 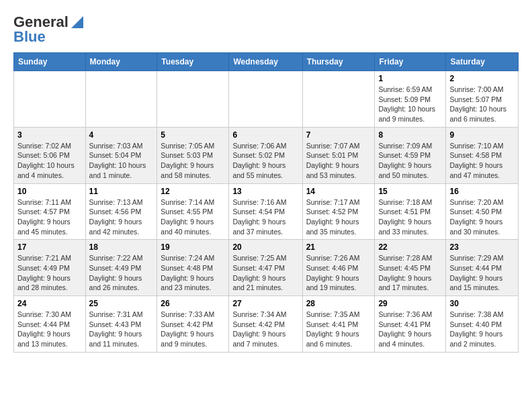 I want to click on calendar-cell: 14Sunrise: 7:17 AM Sunset: 4:52 PM Dayli…, so click(x=339, y=212).